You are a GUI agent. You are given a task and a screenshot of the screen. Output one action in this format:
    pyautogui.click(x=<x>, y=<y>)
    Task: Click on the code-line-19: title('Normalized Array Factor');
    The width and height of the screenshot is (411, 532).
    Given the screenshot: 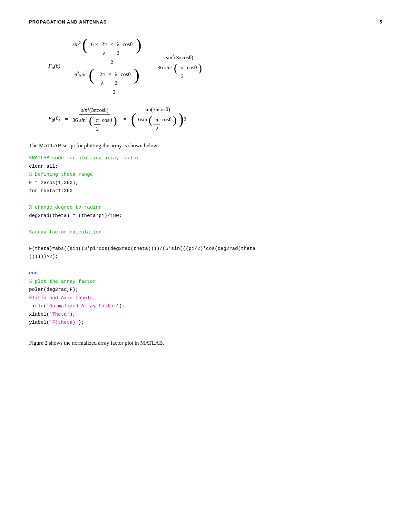 What is the action you would take?
    pyautogui.click(x=206, y=306)
    